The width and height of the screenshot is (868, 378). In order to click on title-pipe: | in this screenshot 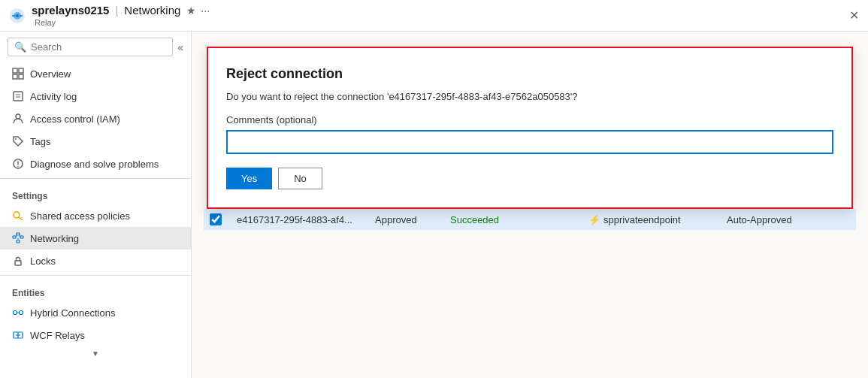, I will do `click(116, 11)`.